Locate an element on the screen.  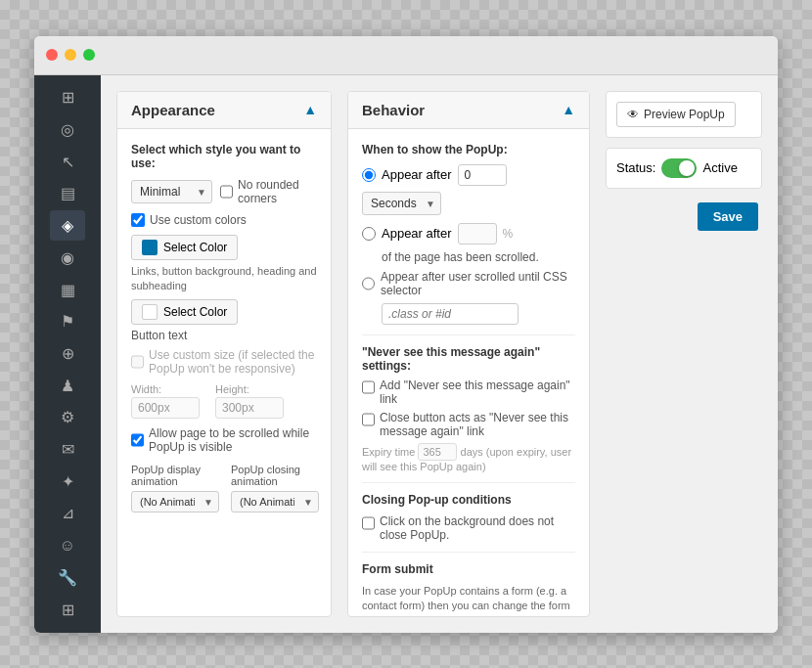
color-btn-2-wrapper: Select Color is located at coordinates (224, 314).